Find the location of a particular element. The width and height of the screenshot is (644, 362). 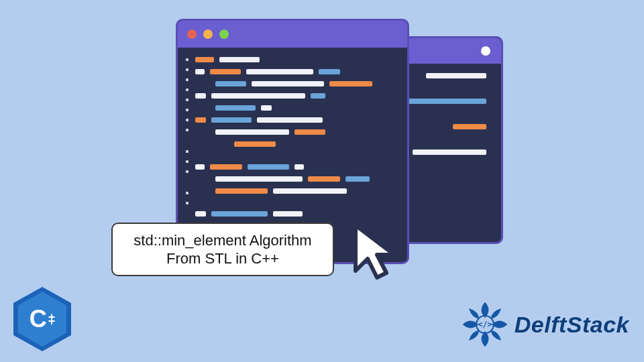

cpp-plusplus: ++ is located at coordinates (52, 319).